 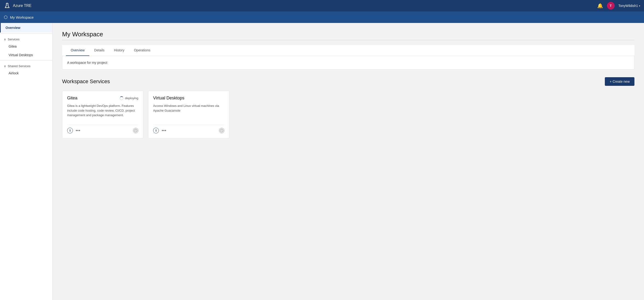 I want to click on virtual-desktops-card-header: Virtual Desktops, so click(x=188, y=98).